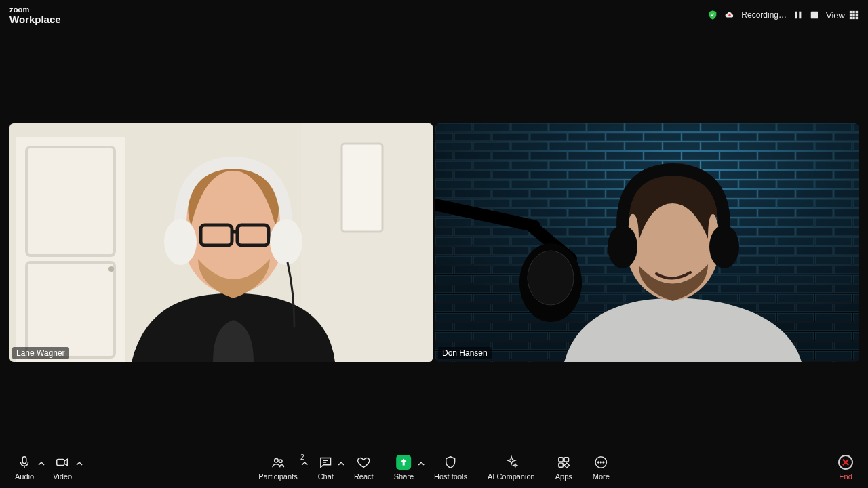 The width and height of the screenshot is (868, 488). Describe the element at coordinates (62, 476) in the screenshot. I see `video-label: Video` at that location.